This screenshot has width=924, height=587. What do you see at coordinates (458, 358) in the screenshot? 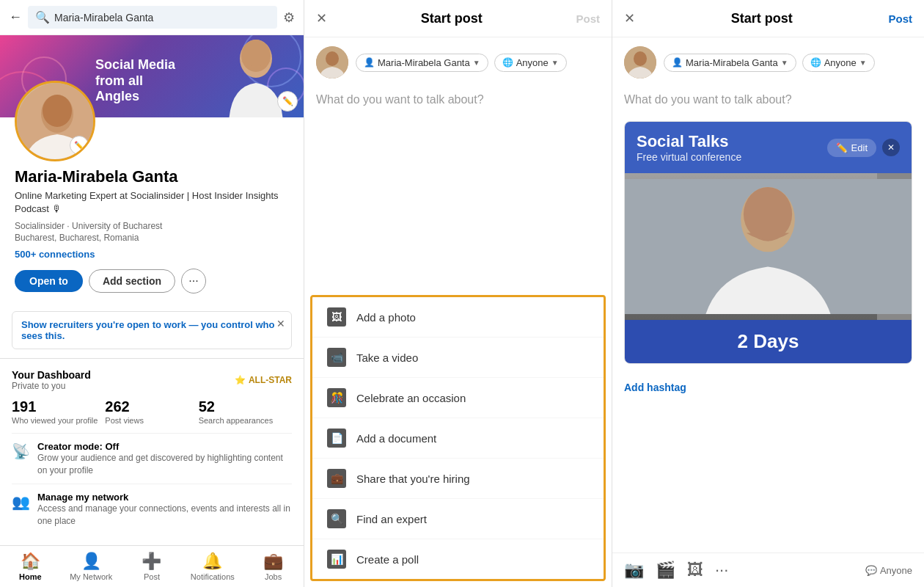
I see `menu-take-video: 📹 Take a video` at bounding box center [458, 358].